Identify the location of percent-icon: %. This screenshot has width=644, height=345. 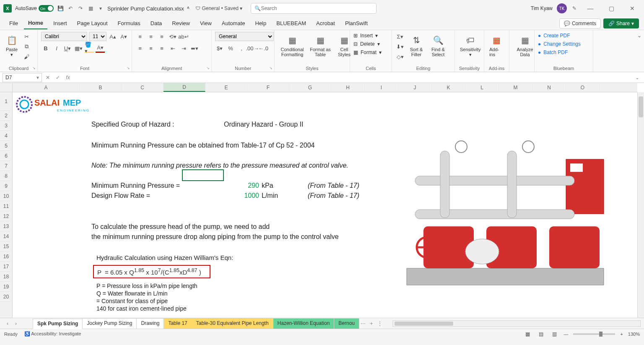
(231, 48).